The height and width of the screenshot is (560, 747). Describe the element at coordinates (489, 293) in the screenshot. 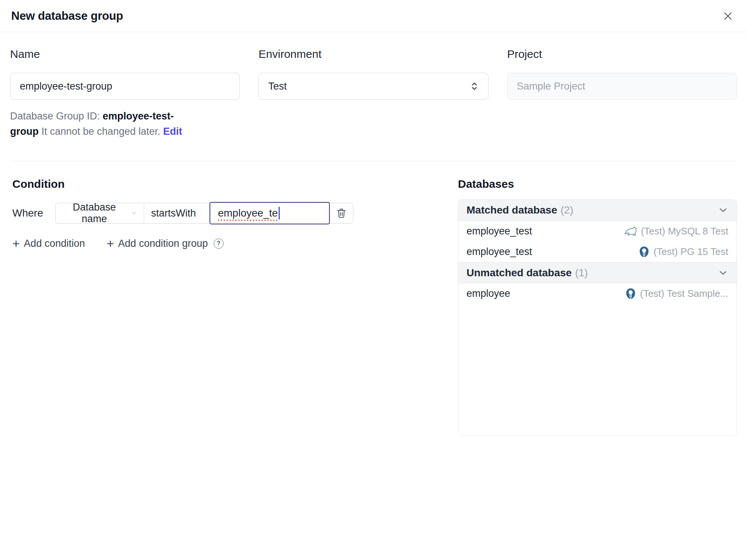

I see `database-name: employee` at that location.